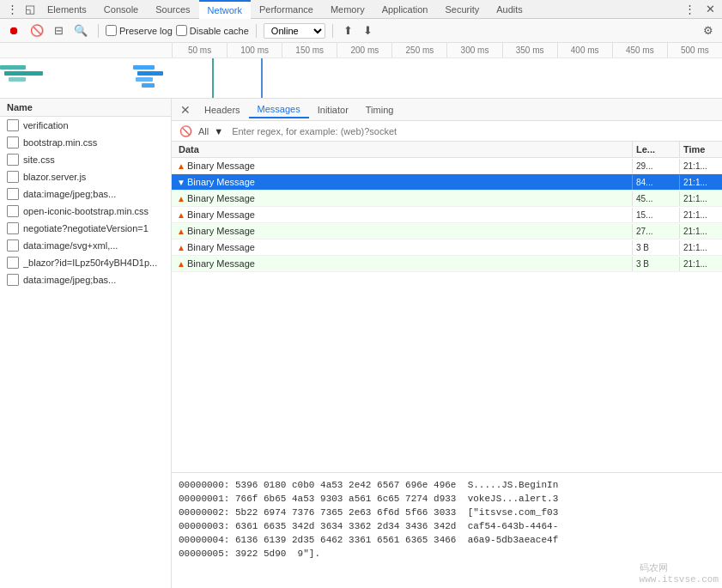 The height and width of the screenshot is (588, 722). I want to click on sub-tabs: ✕ HeadersMessagesInitiatorTiming, so click(446, 110).